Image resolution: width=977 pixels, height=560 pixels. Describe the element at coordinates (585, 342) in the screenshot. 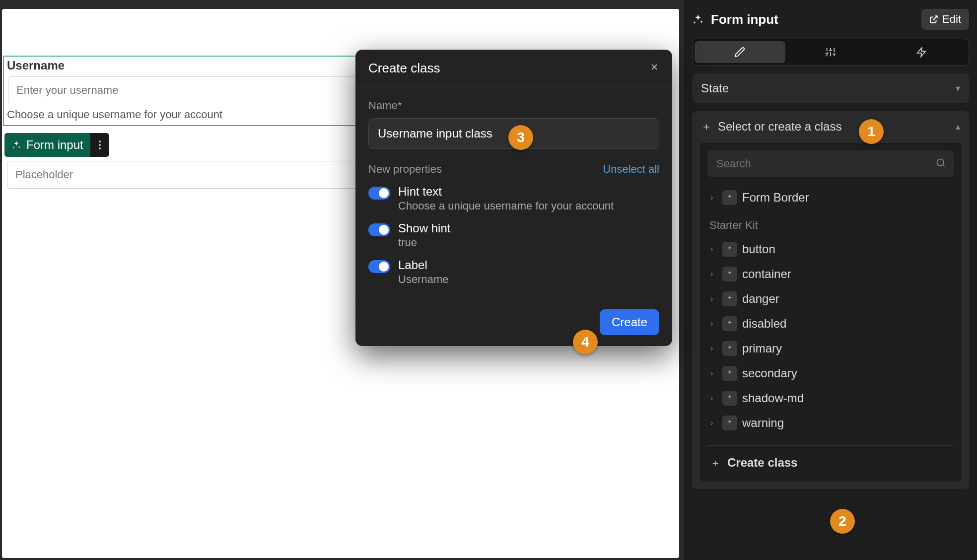

I see `step-badge-4: 4` at that location.